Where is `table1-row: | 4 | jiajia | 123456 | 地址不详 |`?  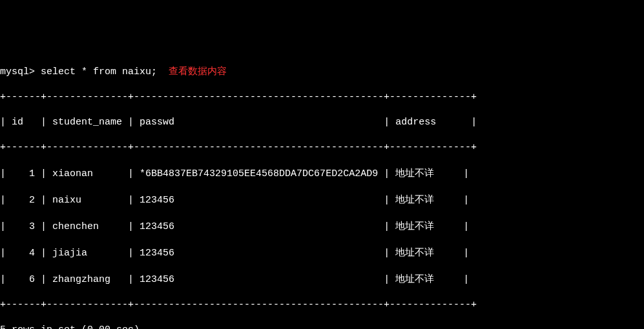 table1-row: | 4 | jiajia | 123456 | 地址不详 | is located at coordinates (322, 253).